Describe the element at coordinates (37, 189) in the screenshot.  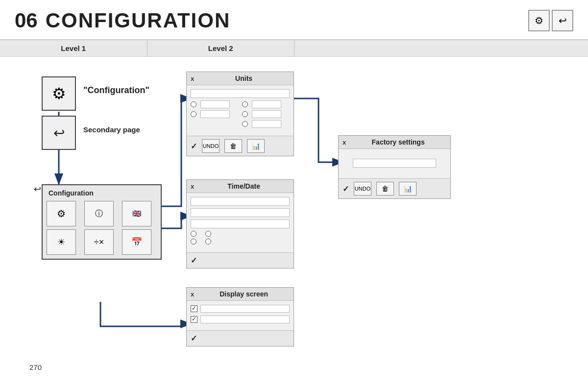
I see `panel-side-icon: ↩` at that location.